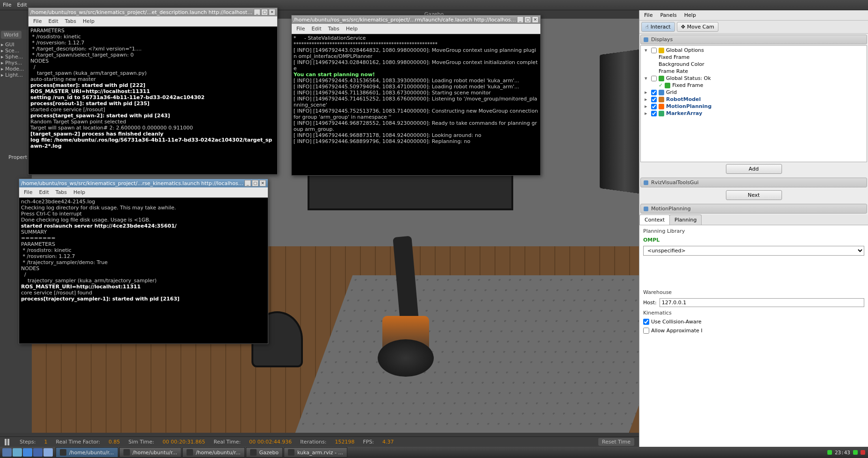 This screenshot has height=458, width=868. Describe the element at coordinates (416, 95) in the screenshot. I see `terminal-window-3: /home/ubuntu/ros_ws/src/kinematics_proje…` at that location.